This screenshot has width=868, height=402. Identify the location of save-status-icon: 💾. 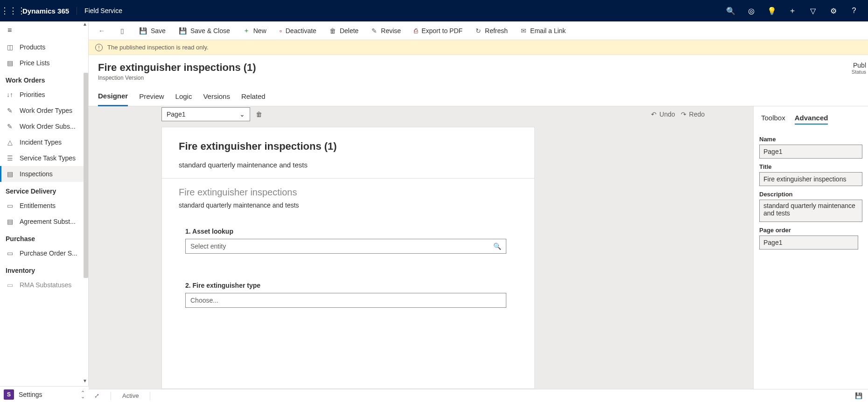
(859, 395).